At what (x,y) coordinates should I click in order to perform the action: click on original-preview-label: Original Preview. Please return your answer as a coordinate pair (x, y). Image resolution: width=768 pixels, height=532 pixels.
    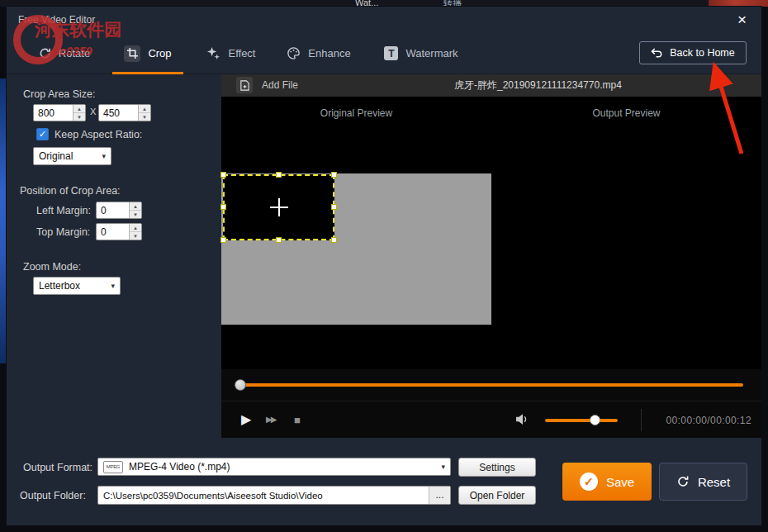
    Looking at the image, I should click on (357, 113).